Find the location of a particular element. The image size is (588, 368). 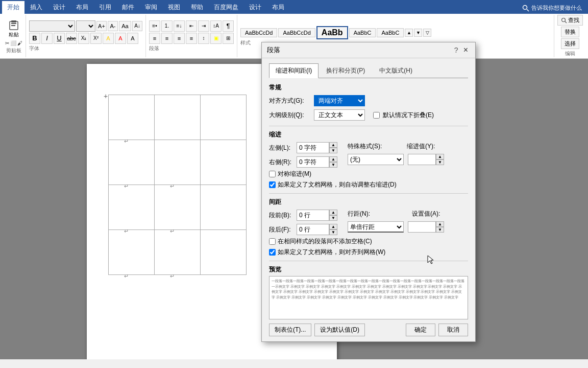

decrease-font-button: A- is located at coordinates (113, 26).